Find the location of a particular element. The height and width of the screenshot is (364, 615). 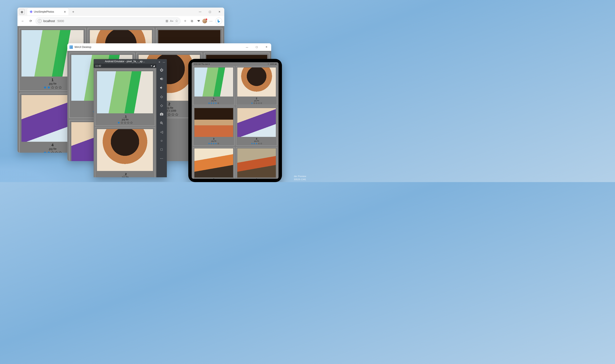

url-port: :5000 is located at coordinates (60, 21).